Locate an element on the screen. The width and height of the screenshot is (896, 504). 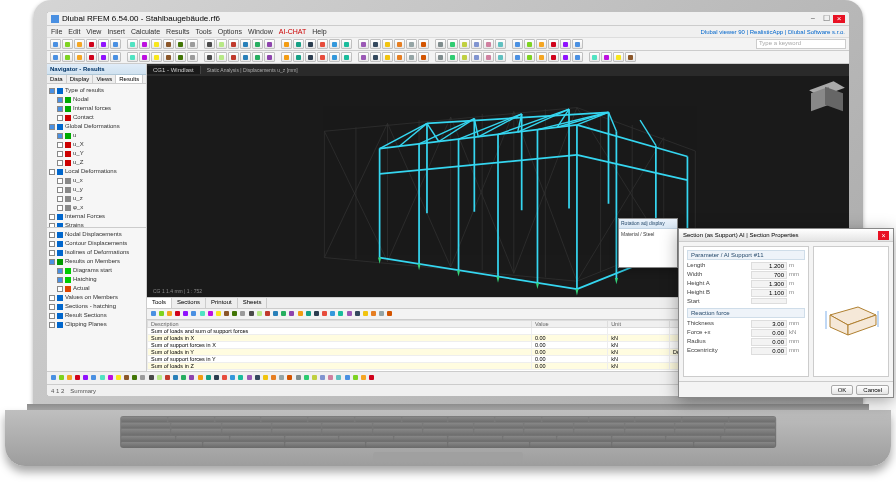
viewport-tab: CG1 - Windlast is located at coordinates (174, 70).